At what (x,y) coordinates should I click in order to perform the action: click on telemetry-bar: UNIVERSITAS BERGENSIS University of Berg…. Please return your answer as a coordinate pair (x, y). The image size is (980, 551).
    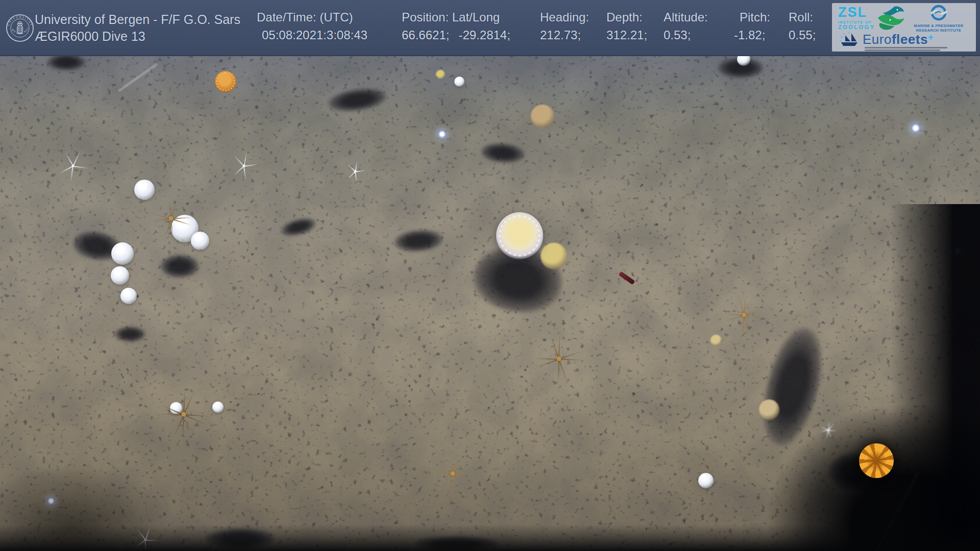
    Looking at the image, I should click on (490, 28).